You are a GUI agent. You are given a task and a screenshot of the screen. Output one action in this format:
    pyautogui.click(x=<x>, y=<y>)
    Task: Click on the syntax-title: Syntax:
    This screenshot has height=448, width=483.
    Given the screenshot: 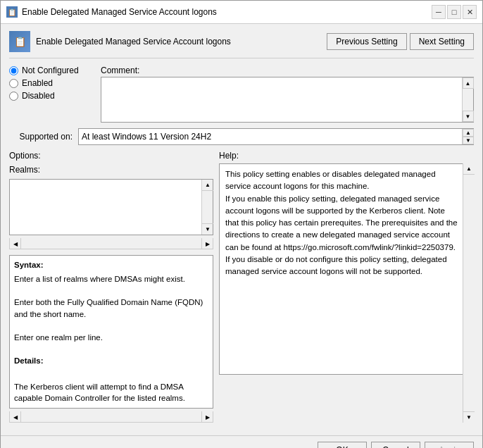 What is the action you would take?
    pyautogui.click(x=111, y=265)
    